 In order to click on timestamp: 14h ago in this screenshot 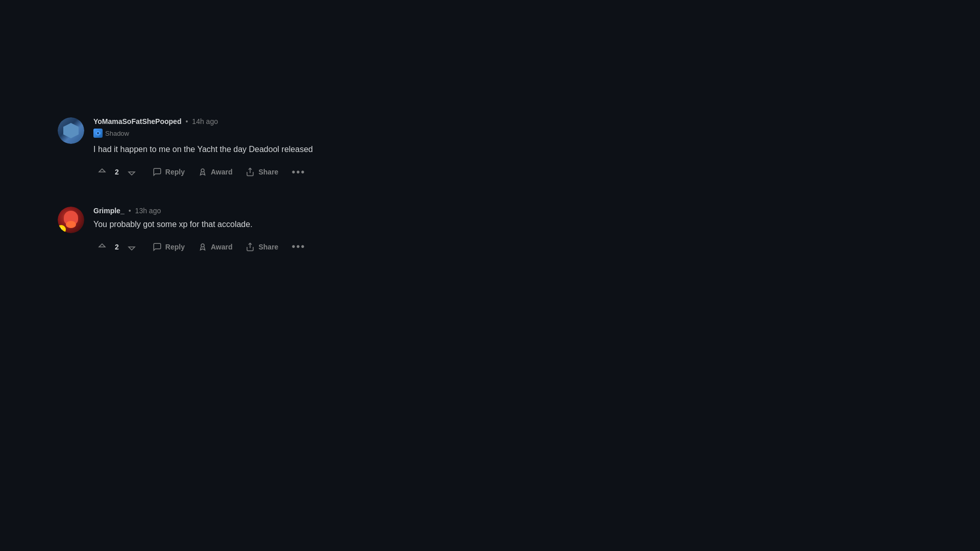, I will do `click(205, 121)`.